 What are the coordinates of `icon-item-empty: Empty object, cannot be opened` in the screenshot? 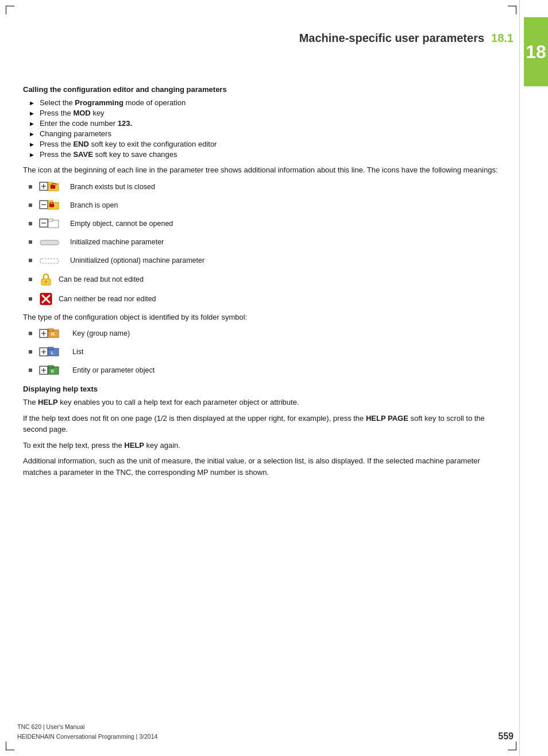 It's located at (265, 224).